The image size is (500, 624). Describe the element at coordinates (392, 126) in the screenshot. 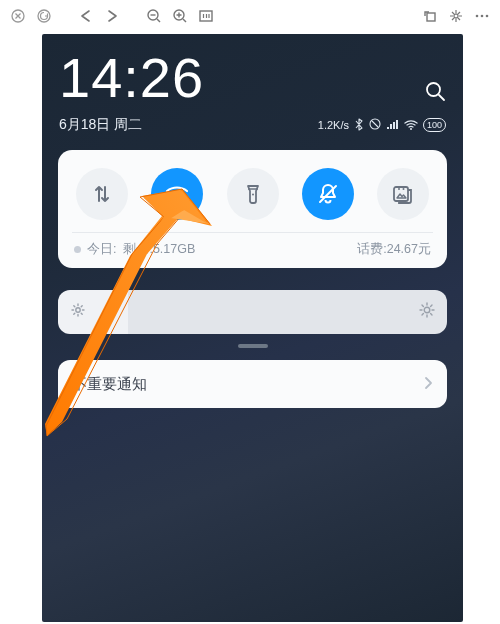

I see `signal-icon` at that location.